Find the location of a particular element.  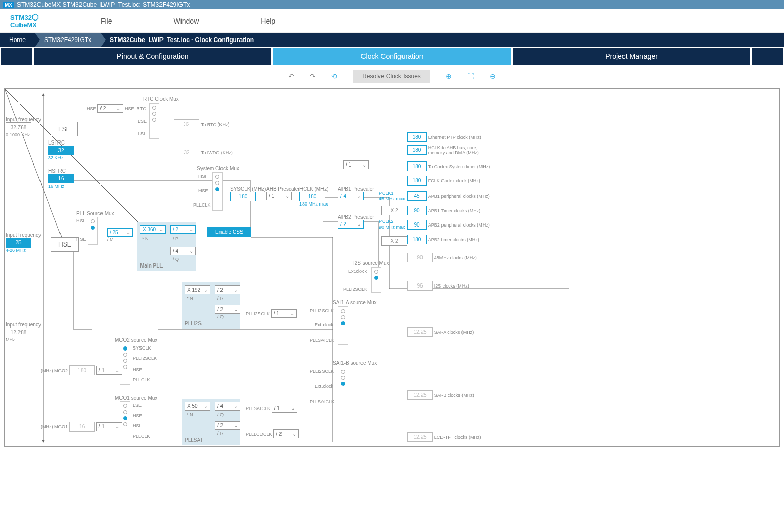

hse-input-value: 25 is located at coordinates (18, 243).